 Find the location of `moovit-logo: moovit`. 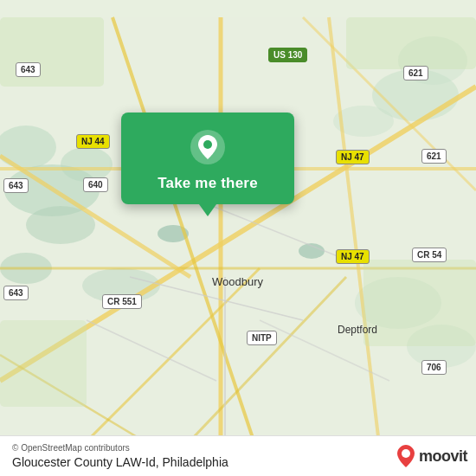

moovit-logo: moovit is located at coordinates (432, 456).